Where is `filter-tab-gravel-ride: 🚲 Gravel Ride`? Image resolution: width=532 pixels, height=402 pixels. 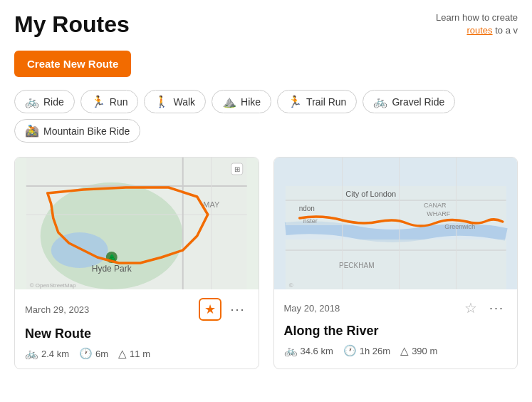 filter-tab-gravel-ride: 🚲 Gravel Ride is located at coordinates (409, 101).